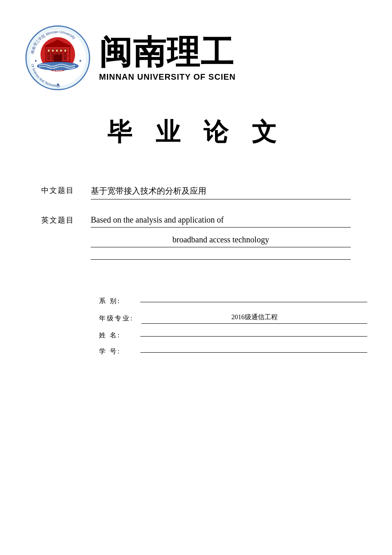 The image size is (392, 555). Describe the element at coordinates (233, 352) in the screenshot. I see `student-id-row: 学 号:` at that location.